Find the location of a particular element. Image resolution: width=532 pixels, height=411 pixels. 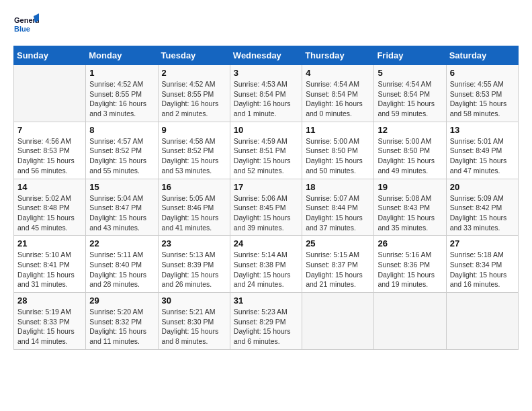

day-number: 17 is located at coordinates (266, 187).